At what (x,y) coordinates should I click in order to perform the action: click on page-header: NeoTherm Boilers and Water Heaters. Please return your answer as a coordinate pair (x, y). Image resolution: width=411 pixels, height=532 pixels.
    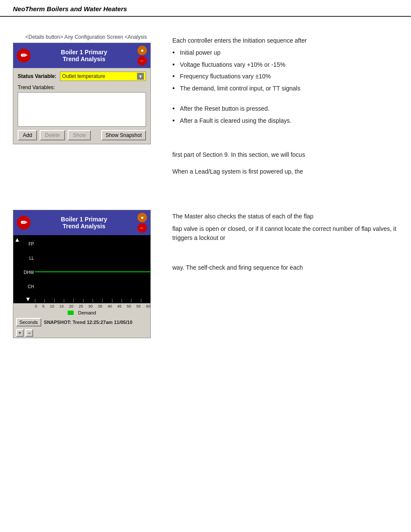
    Looking at the image, I should click on (206, 9).